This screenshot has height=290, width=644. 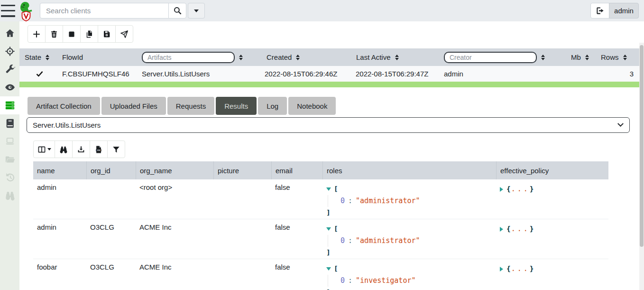 I want to click on laptop-icon, so click(x=10, y=141).